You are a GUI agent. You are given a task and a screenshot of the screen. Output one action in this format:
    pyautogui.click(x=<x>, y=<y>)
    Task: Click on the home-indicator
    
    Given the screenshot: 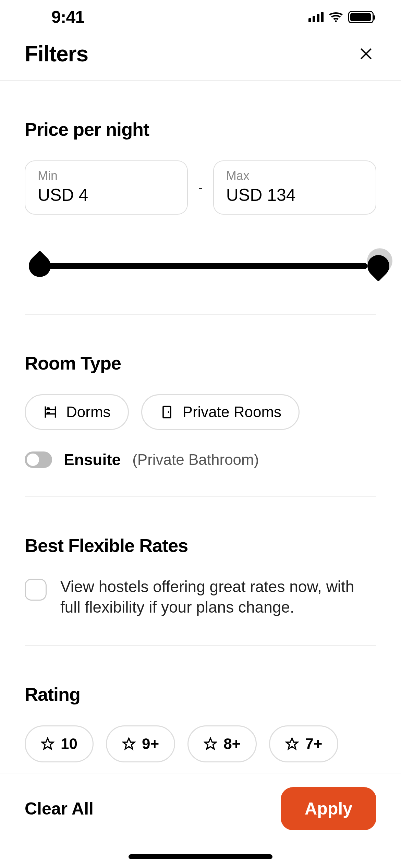 What is the action you would take?
    pyautogui.click(x=200, y=857)
    